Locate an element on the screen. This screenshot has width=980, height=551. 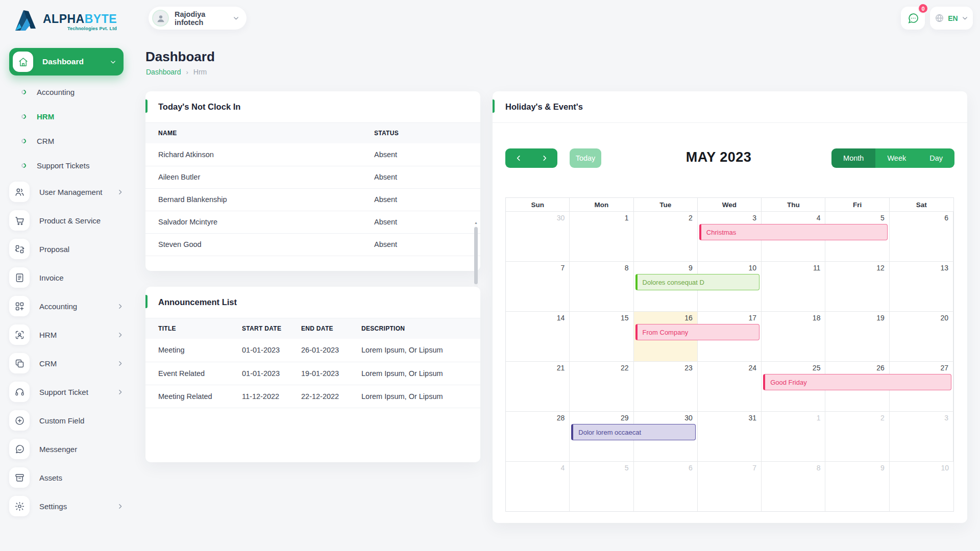
avatar is located at coordinates (160, 18).